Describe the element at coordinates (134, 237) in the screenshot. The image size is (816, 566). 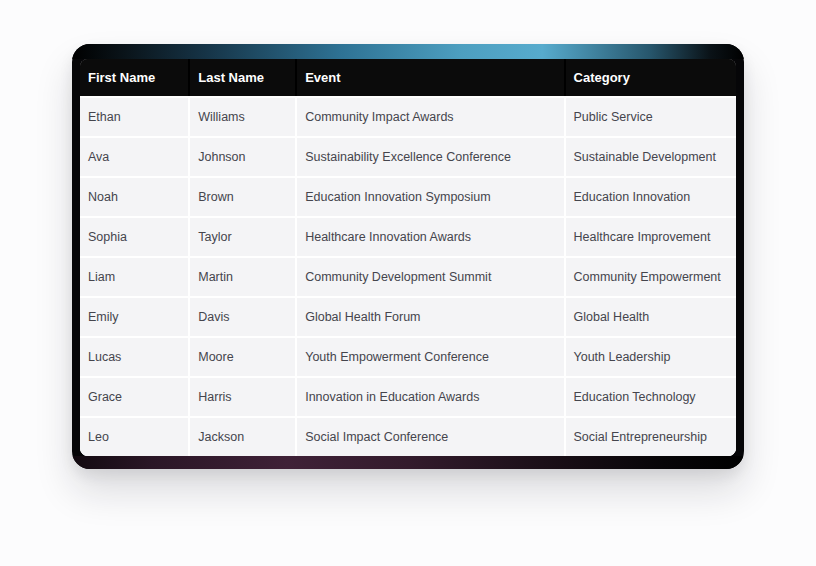
I see `cell-first-name: Sophia` at that location.